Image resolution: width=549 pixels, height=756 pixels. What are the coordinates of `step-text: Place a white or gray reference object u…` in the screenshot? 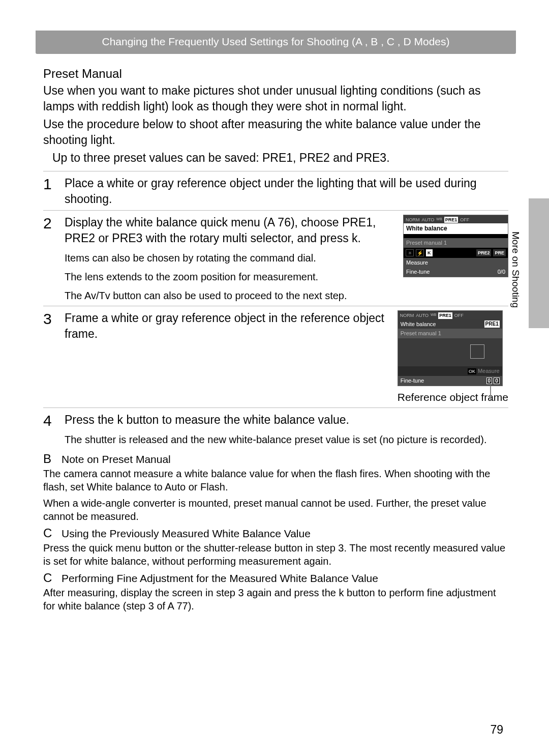 It's located at (287, 191).